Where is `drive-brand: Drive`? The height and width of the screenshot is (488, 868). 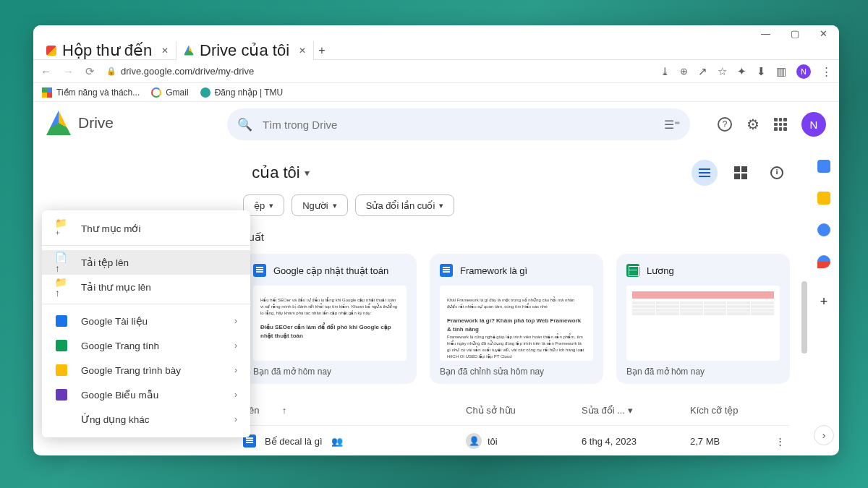 drive-brand: Drive is located at coordinates (129, 123).